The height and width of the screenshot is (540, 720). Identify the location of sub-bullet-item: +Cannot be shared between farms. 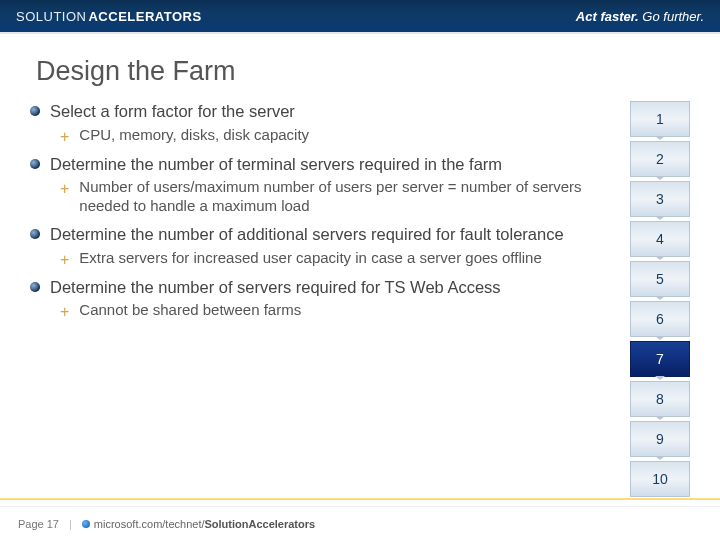
(334, 311).